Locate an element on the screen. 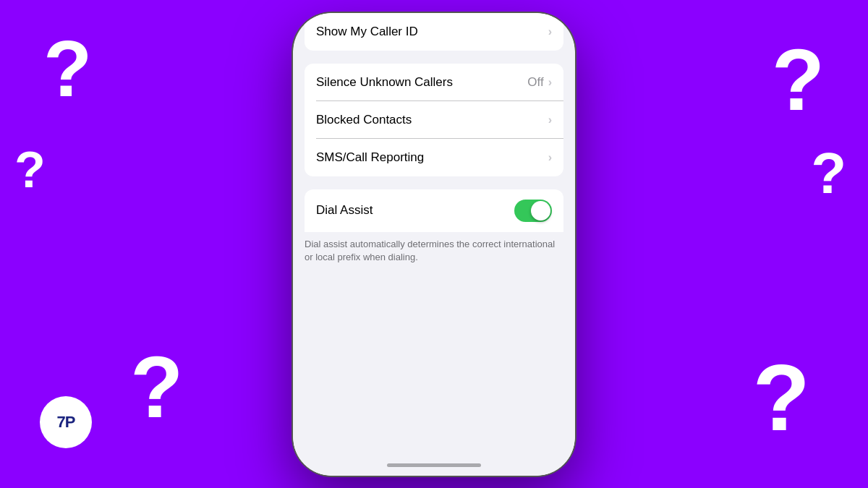  sms-call-reporting-row: SMS/Call Reporting › is located at coordinates (434, 158).